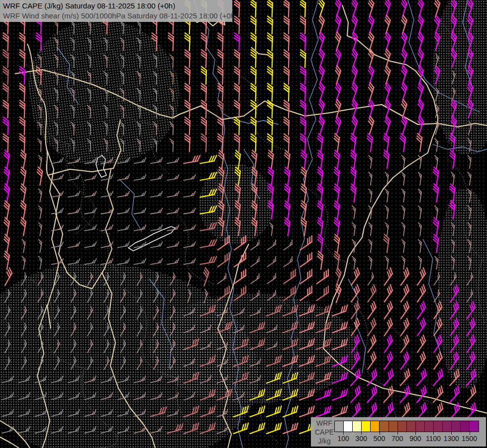 This screenshot has width=487, height=448. I want to click on legend-tick, so click(470, 433).